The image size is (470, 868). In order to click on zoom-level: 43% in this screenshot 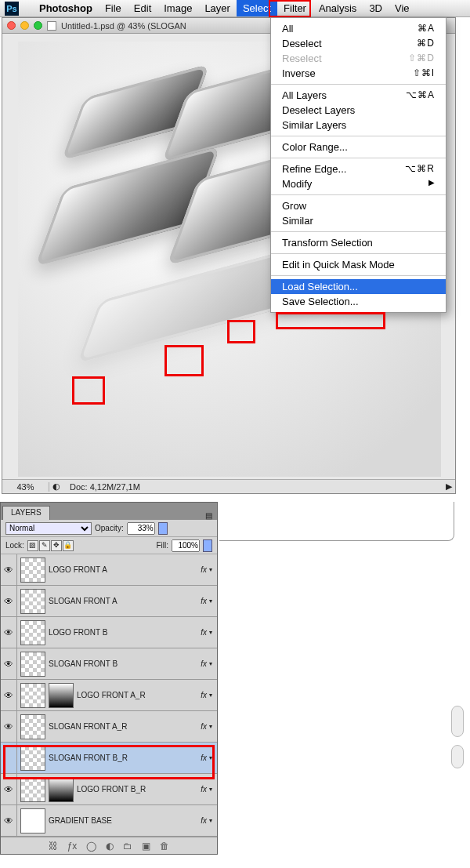, I will do `click(26, 487)`.